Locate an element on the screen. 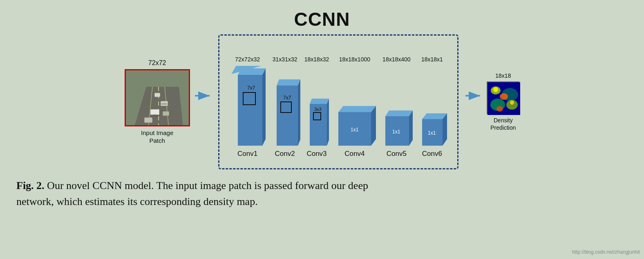 Image resolution: width=644 pixels, height=259 pixels. output-size-label: 18x18 is located at coordinates (503, 76).